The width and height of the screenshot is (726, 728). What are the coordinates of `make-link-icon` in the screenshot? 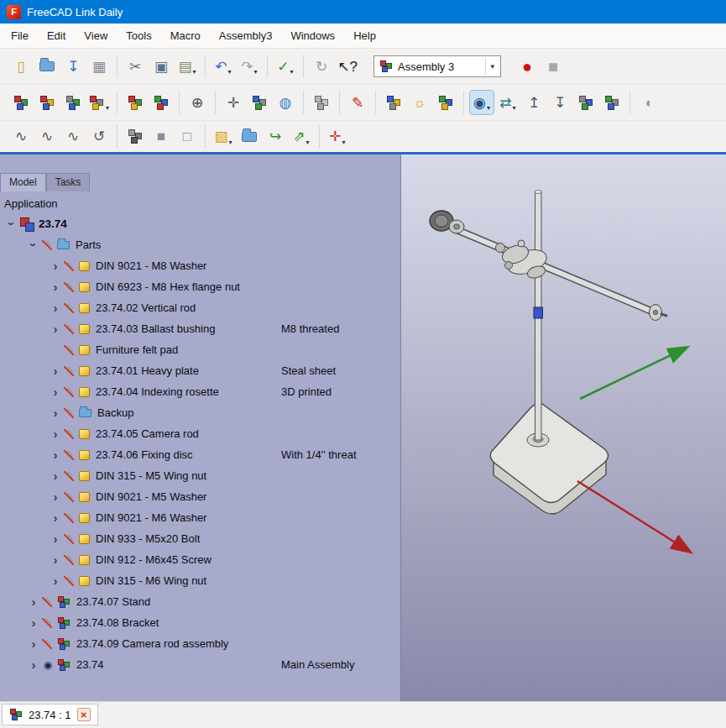 It's located at (135, 102).